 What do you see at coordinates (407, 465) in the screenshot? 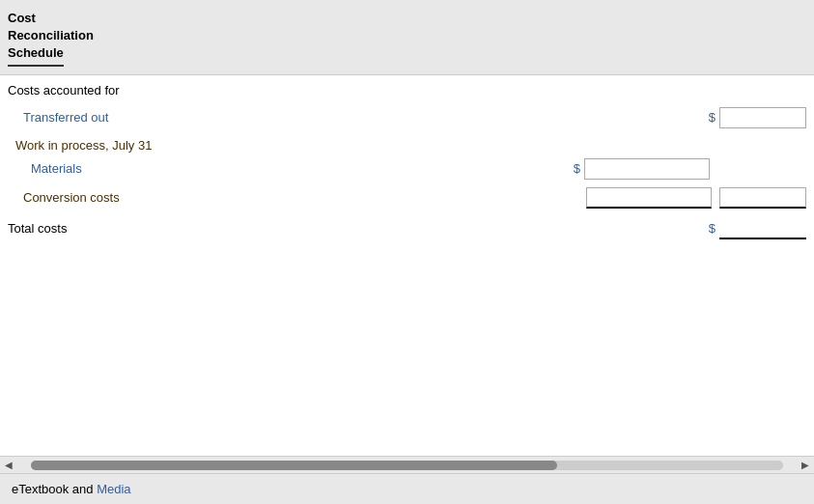
I see `scroll-track` at bounding box center [407, 465].